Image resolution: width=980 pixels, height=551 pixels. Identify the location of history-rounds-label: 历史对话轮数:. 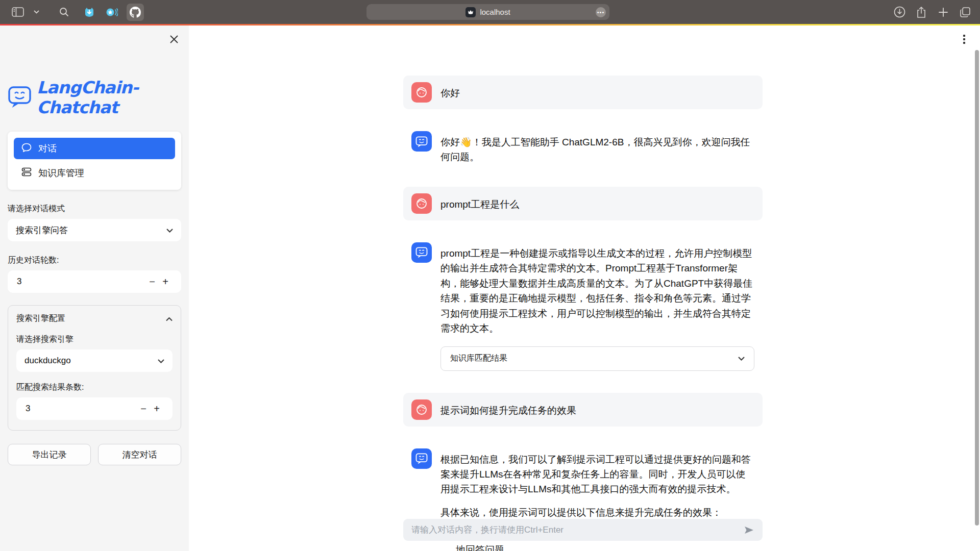
(94, 260).